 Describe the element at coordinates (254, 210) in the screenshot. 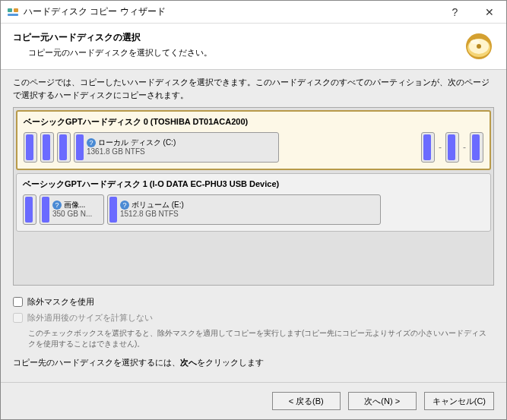

I see `partition-bar: ?画像...350 GB N...?ボリューム (E:)1512.8 GB NT…` at that location.